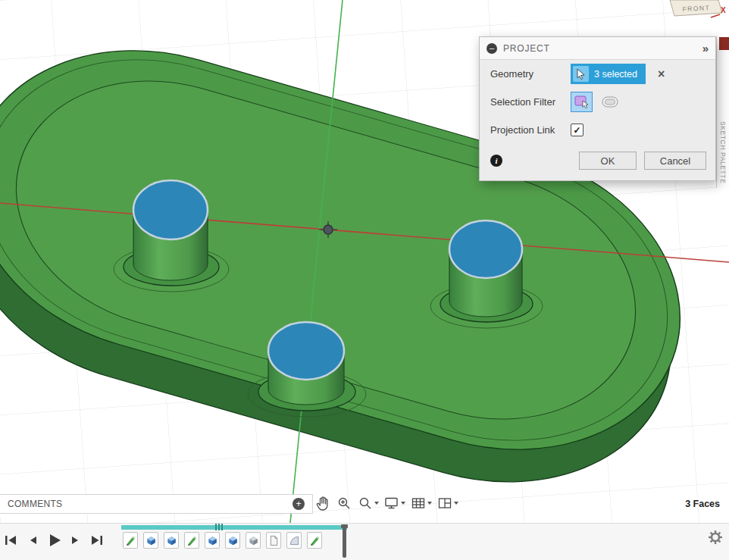 The image size is (729, 560). What do you see at coordinates (403, 503) in the screenshot?
I see `display-settings-caret` at bounding box center [403, 503].